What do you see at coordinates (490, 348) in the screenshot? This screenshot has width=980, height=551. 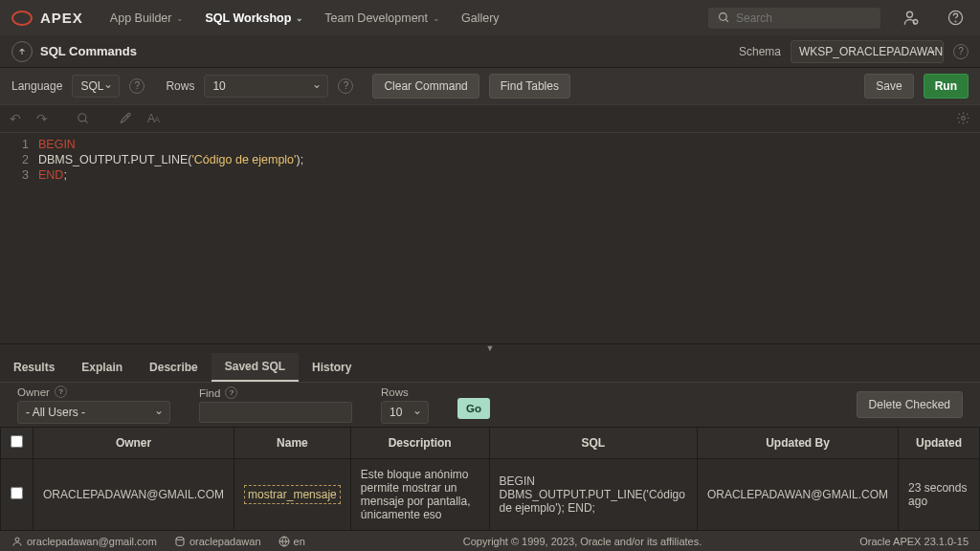 I see `splitter-handle: ▼` at bounding box center [490, 348].